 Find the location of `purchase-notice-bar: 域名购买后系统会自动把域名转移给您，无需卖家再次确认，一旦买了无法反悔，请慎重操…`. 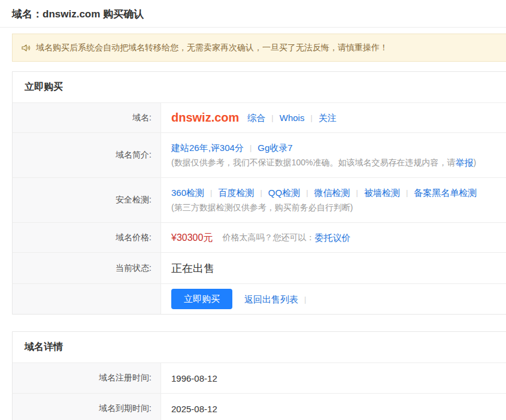

purchase-notice-bar: 域名购买后系统会自动把域名转移给您，无需卖家再次确认，一旦买了无法反悔，请慎重操… is located at coordinates (259, 48).